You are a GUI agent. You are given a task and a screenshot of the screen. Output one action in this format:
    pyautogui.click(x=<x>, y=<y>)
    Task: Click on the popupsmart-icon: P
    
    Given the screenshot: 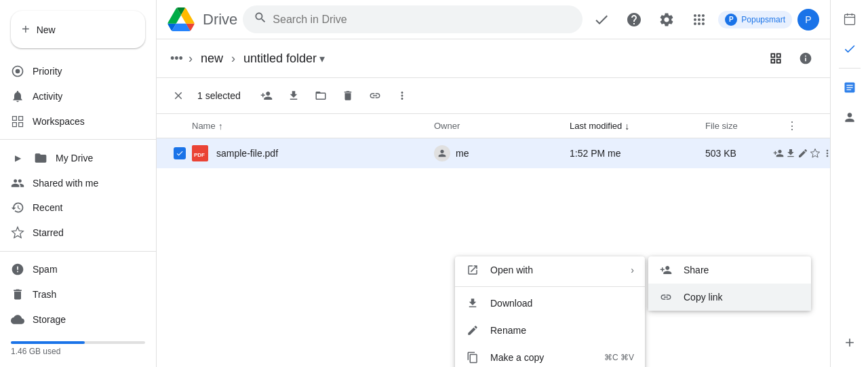 What is the action you would take?
    pyautogui.click(x=731, y=20)
    